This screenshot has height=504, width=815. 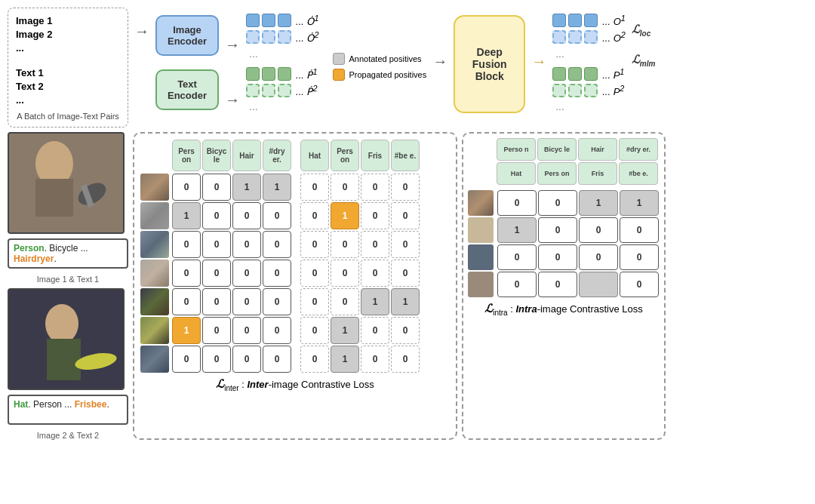 I want to click on batch-box: Image 1Image 2... Text 1Text 2... A Batc…, so click(x=68, y=68).